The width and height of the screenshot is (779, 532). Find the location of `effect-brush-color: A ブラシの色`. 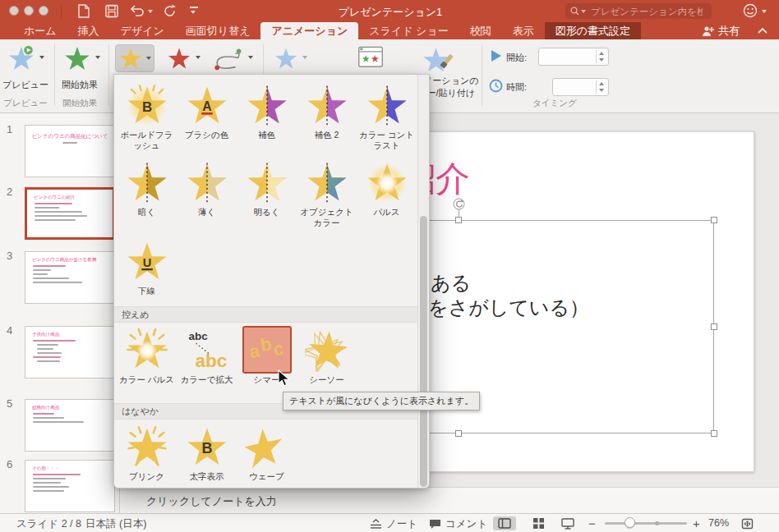

effect-brush-color: A ブラシの色 is located at coordinates (207, 117).